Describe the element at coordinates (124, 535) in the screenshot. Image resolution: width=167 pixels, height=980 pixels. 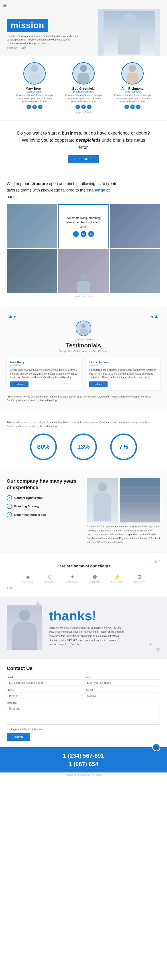
I see `experience-description: As a result of our philosophy to be the …` at that location.